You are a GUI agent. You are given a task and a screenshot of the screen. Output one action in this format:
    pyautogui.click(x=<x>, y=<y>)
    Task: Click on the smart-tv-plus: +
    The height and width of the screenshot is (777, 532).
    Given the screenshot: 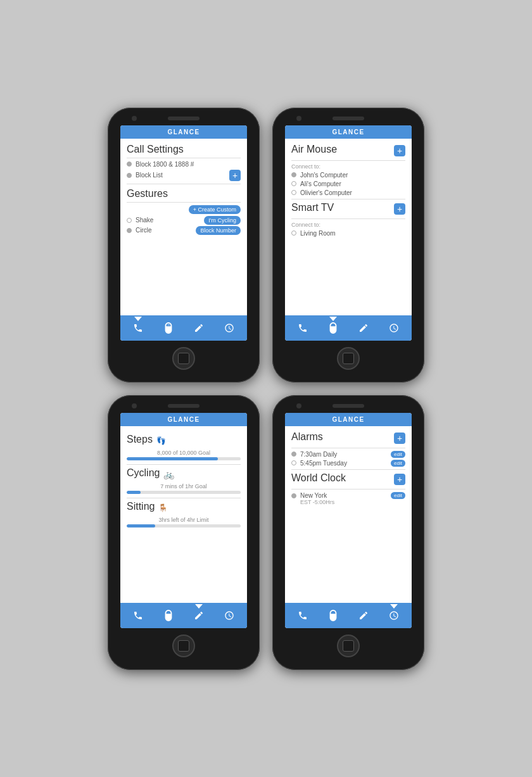 What is the action you would take?
    pyautogui.click(x=400, y=209)
    